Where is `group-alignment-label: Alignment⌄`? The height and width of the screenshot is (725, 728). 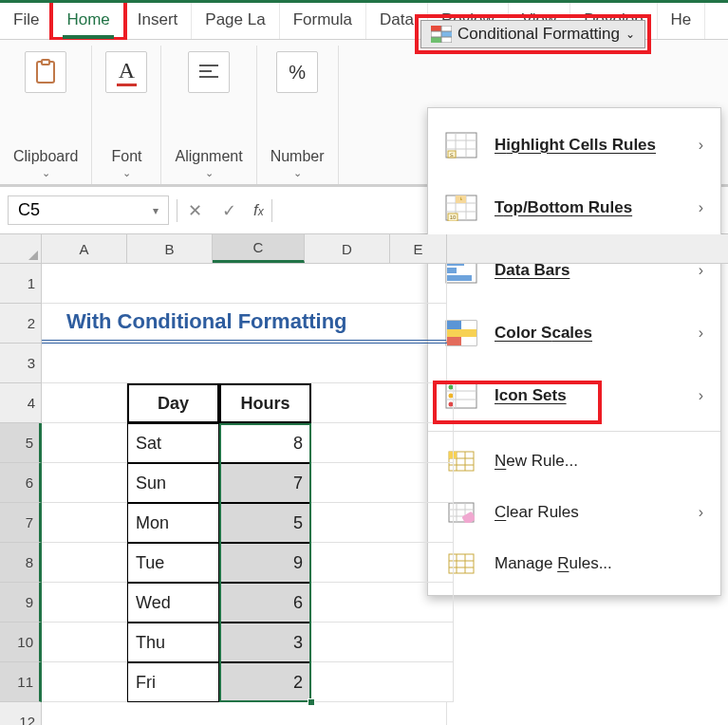 group-alignment-label: Alignment⌄ is located at coordinates (209, 156).